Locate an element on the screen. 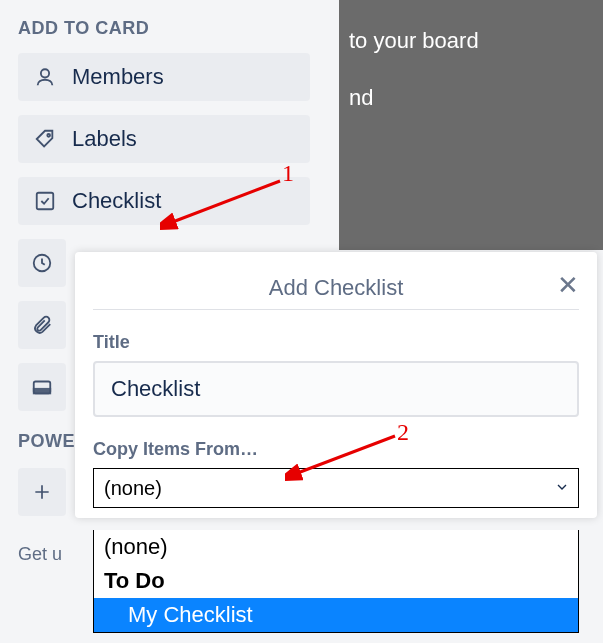 This screenshot has height=643, width=603. copy-items-select: (none) is located at coordinates (336, 488).